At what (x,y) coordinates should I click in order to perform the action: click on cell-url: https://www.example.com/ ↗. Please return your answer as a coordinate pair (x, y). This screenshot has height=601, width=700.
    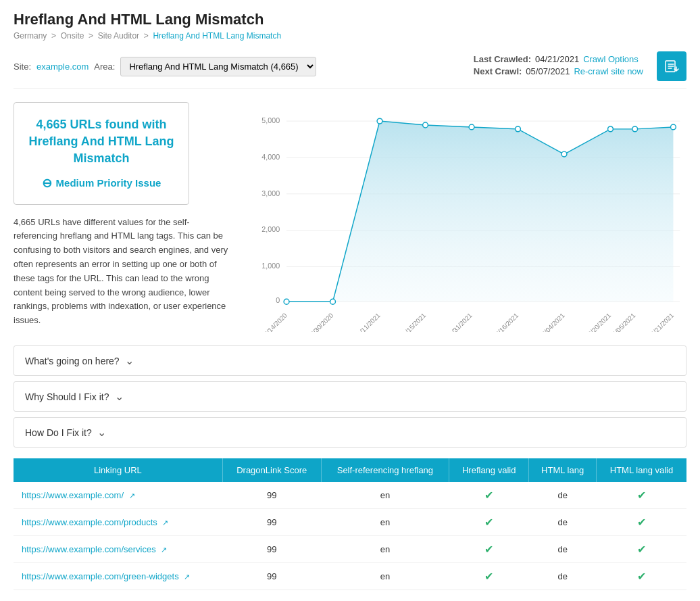
    Looking at the image, I should click on (118, 496).